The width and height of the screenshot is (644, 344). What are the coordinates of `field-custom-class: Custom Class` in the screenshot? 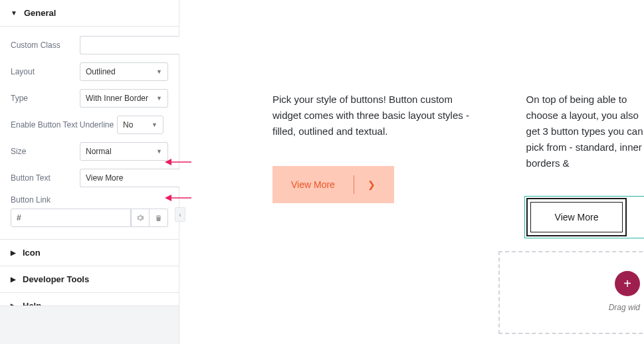 It's located at (89, 45).